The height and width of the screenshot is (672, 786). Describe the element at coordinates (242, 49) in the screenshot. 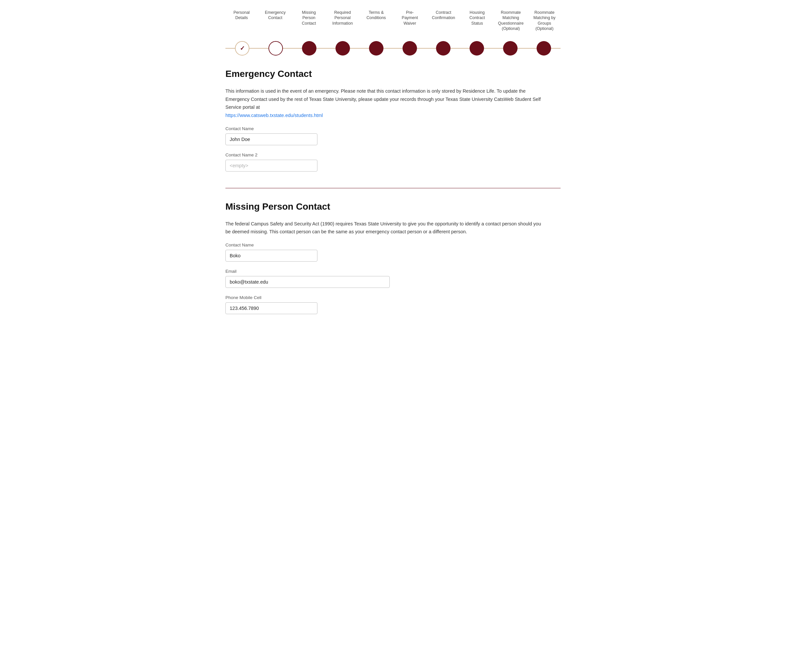

I see `checkmark-icon: ✓` at that location.